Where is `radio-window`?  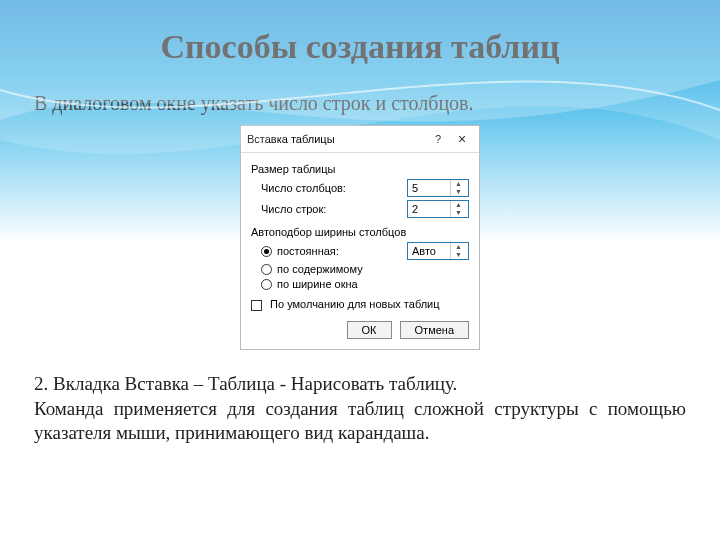
radio-window is located at coordinates (266, 284).